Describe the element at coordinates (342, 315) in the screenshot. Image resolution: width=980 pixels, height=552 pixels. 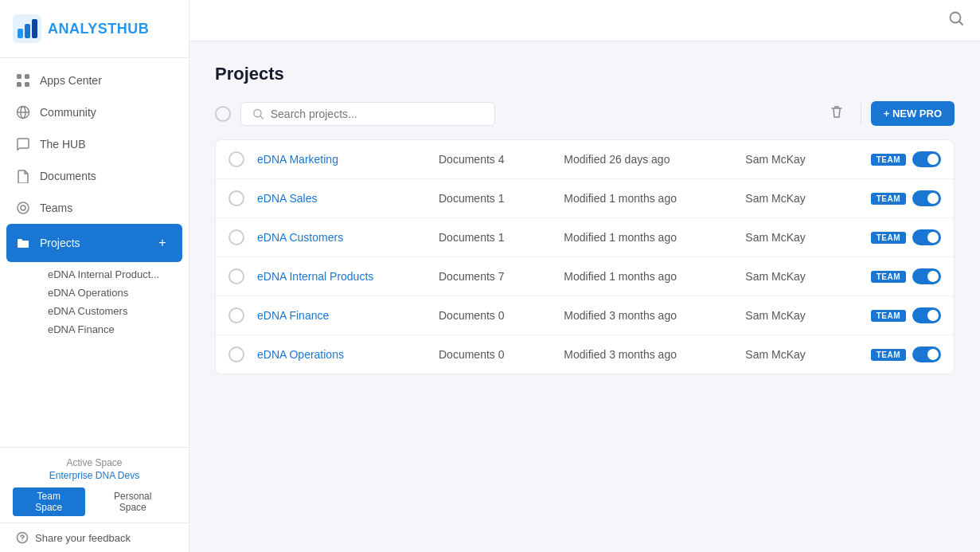
I see `project-name-4: eDNA Finance` at that location.